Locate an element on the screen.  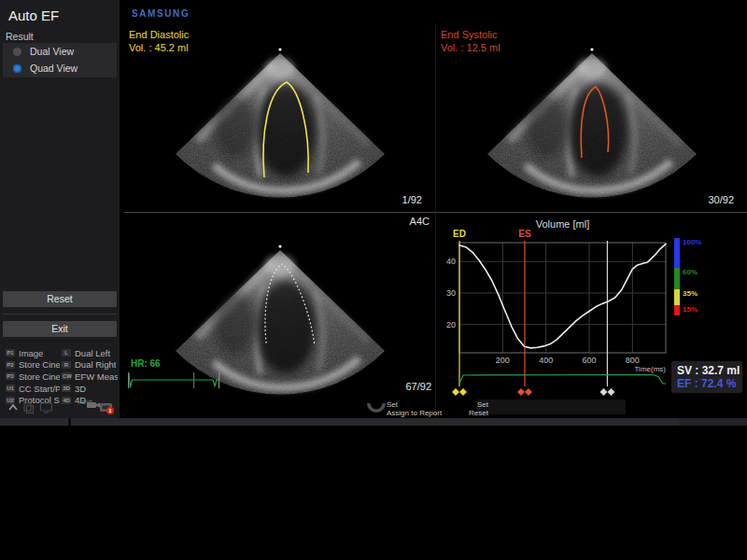
samsung-logo: SAMSUNG is located at coordinates (161, 13).